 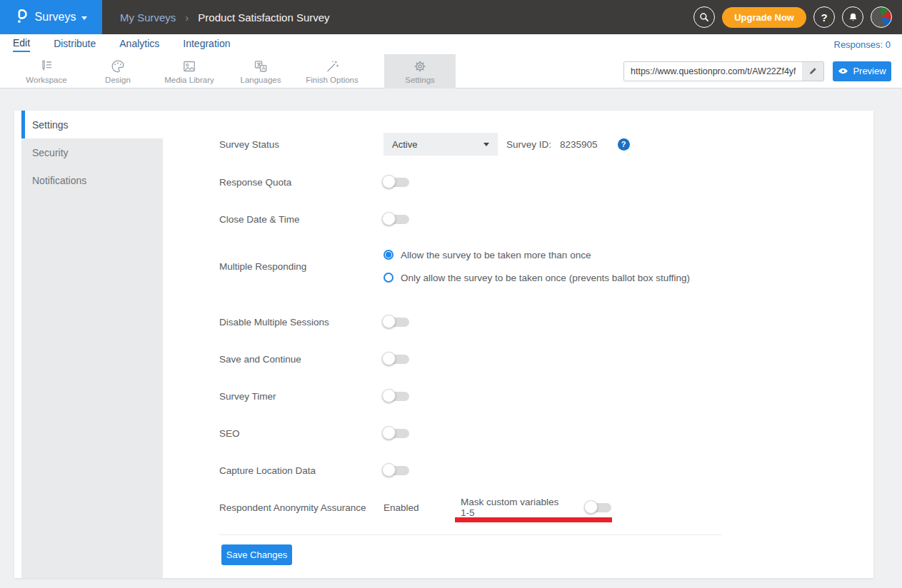 What do you see at coordinates (441, 144) in the screenshot?
I see `survey-status-dropdown: Active` at bounding box center [441, 144].